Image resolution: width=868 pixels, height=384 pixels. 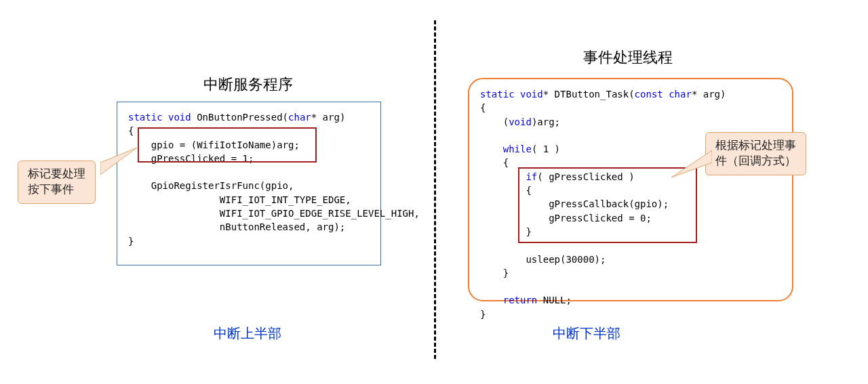 I want to click on thread-callout: 根据标记处理事 件（回调方式）, so click(x=755, y=154).